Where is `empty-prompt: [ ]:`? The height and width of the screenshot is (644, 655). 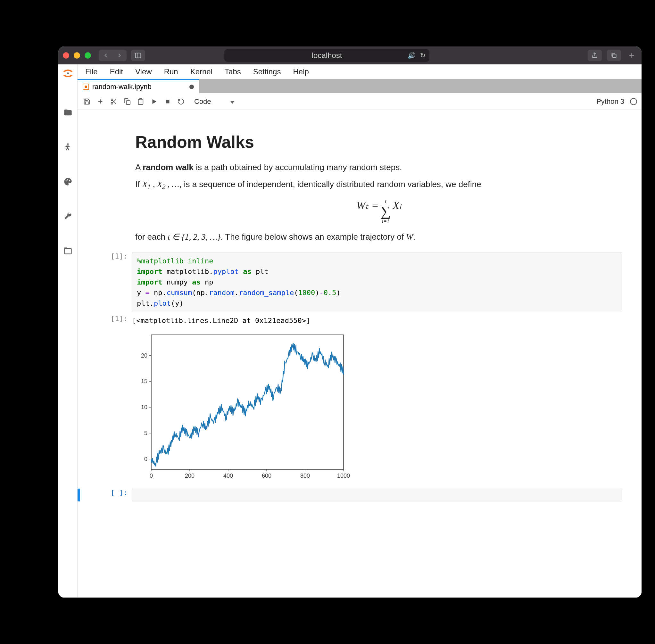
empty-prompt: [ ]: is located at coordinates (108, 495).